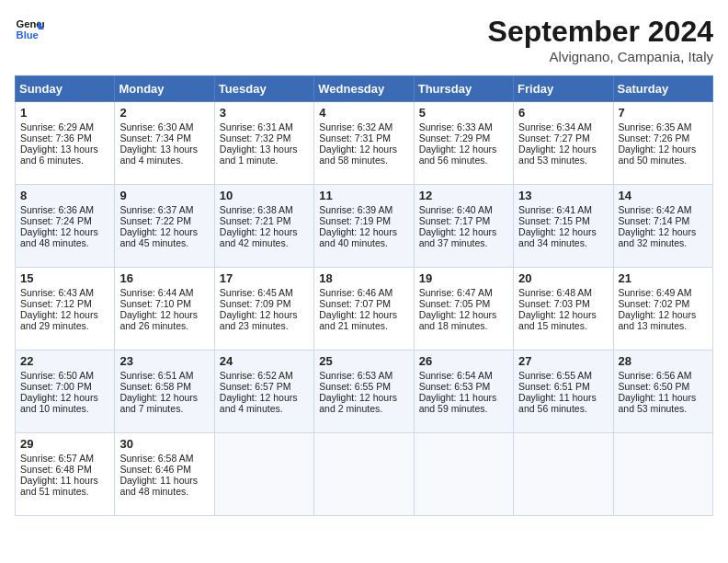 The image size is (728, 563). I want to click on daylight-label: Daylight: 12 hours and 58 minutes., so click(358, 155).